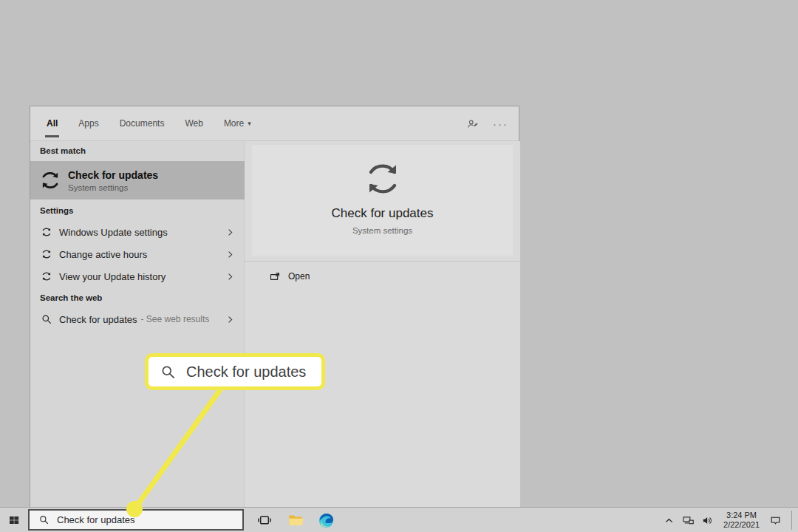 This screenshot has height=532, width=798. I want to click on preview-title: Check for updates, so click(383, 214).